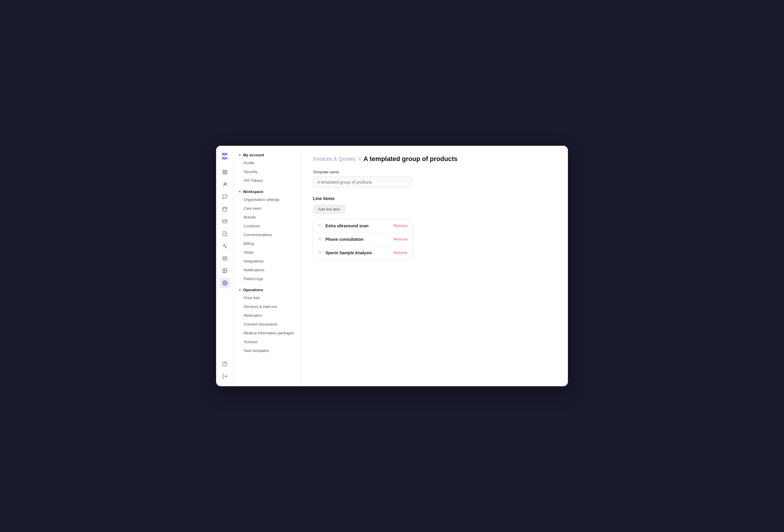 This screenshot has height=532, width=784. What do you see at coordinates (253, 290) in the screenshot?
I see `sidebar-section-operations-label: Operations` at bounding box center [253, 290].